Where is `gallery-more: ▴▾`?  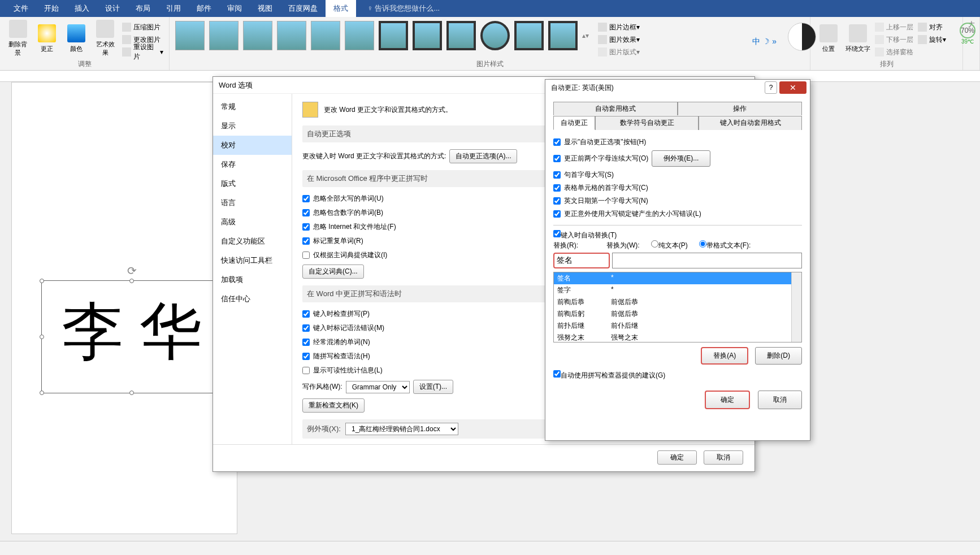 gallery-more: ▴▾ is located at coordinates (586, 36).